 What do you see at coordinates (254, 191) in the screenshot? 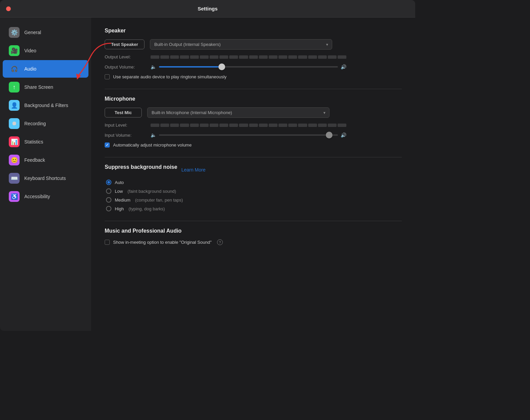
I see `noise-option-low: Low (faint background sound)` at bounding box center [254, 191].